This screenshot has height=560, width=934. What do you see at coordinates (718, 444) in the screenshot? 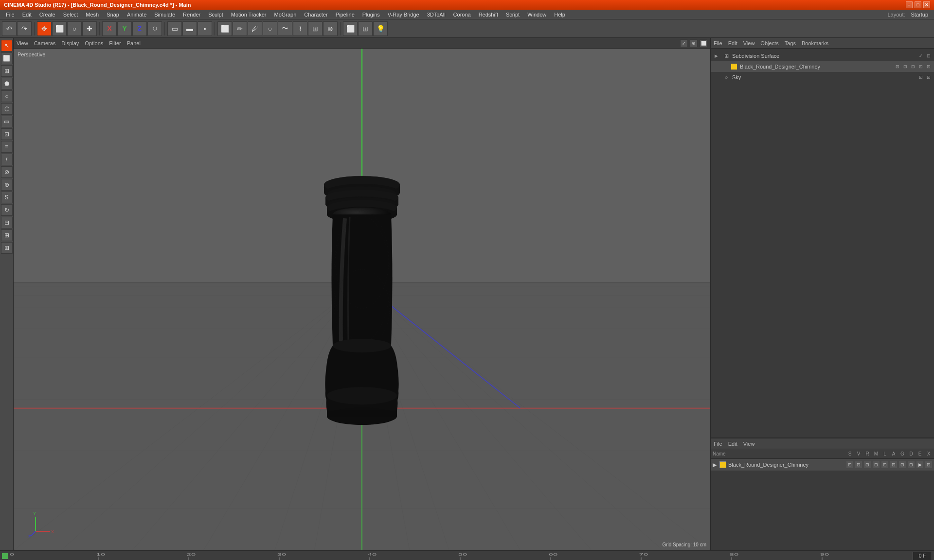
I see `mat-menu-file: File` at bounding box center [718, 444].